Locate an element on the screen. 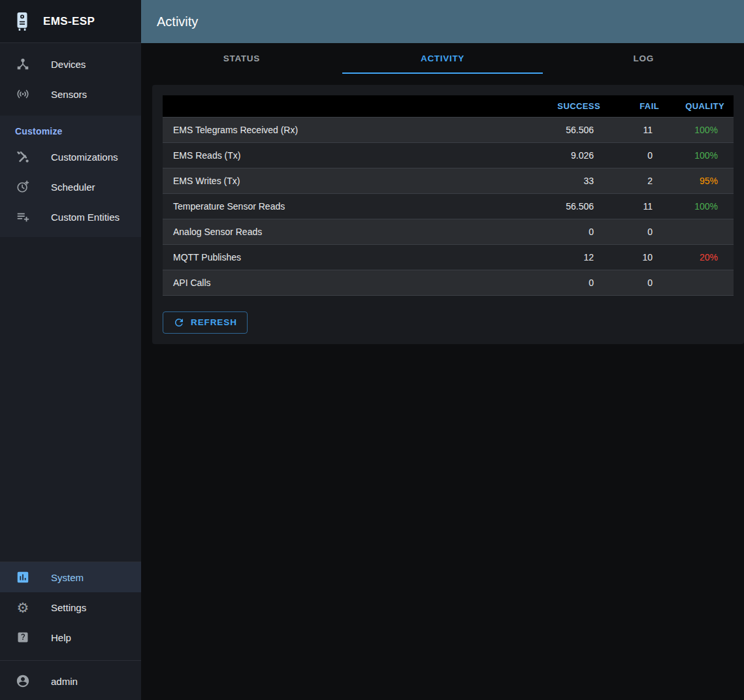 The width and height of the screenshot is (744, 700). header-name is located at coordinates (349, 106).